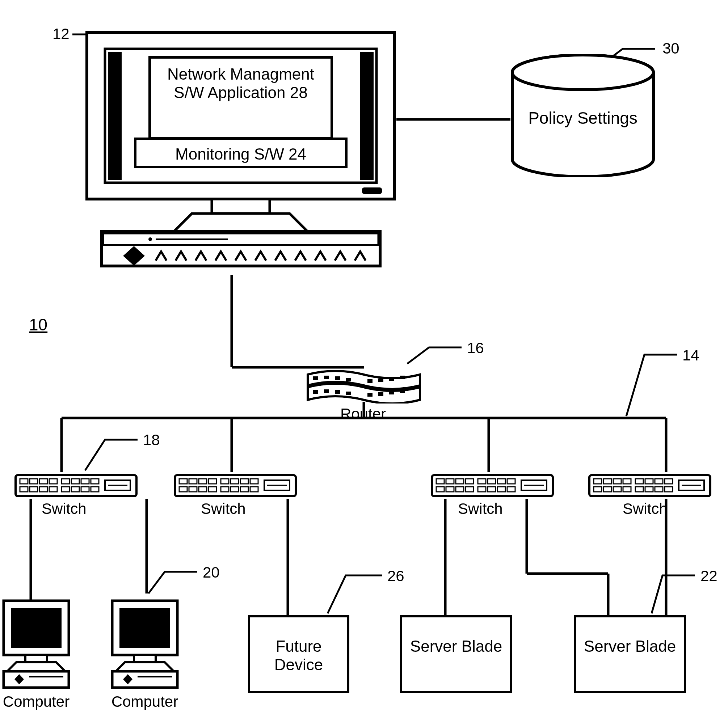  Describe the element at coordinates (691, 356) in the screenshot. I see `callout-14: 14` at that location.